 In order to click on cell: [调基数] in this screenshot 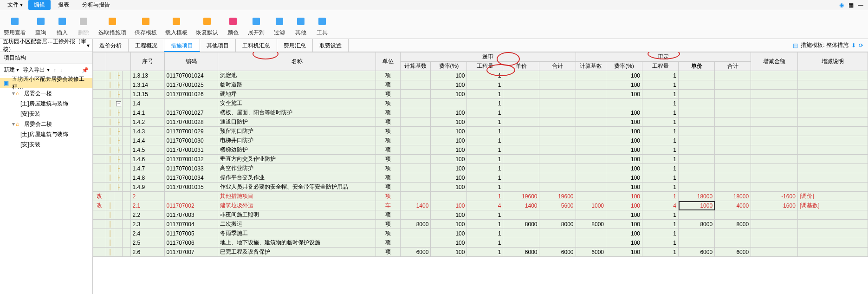, I will do `click(833, 206)`.